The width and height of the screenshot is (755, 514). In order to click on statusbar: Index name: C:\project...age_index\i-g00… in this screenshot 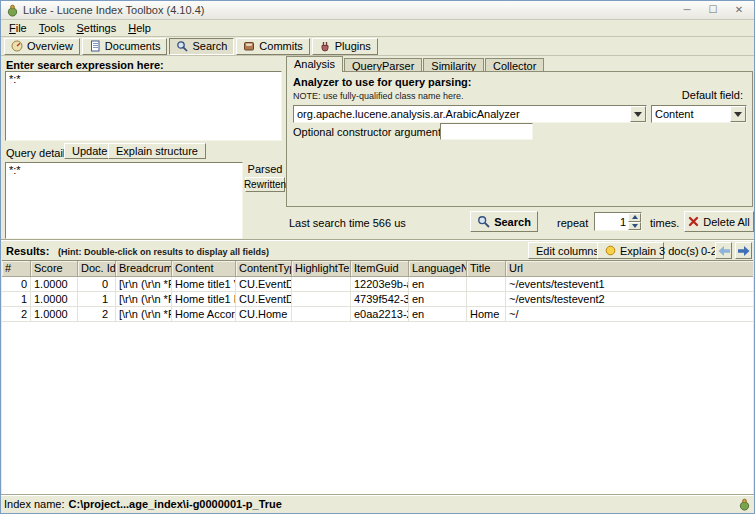, I will do `click(378, 504)`.